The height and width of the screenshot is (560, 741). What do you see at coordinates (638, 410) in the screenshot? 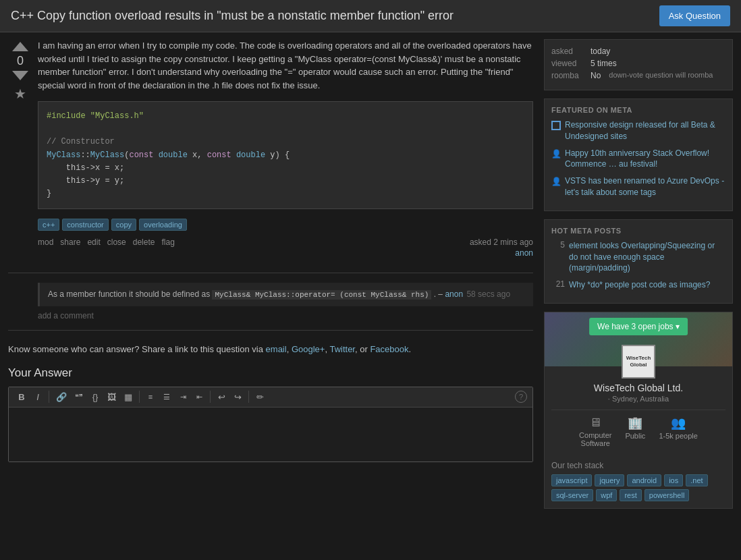
I see `company-card: We have 3 open jobs ▾ WiseTechGlobal Wis…` at bounding box center [638, 410].